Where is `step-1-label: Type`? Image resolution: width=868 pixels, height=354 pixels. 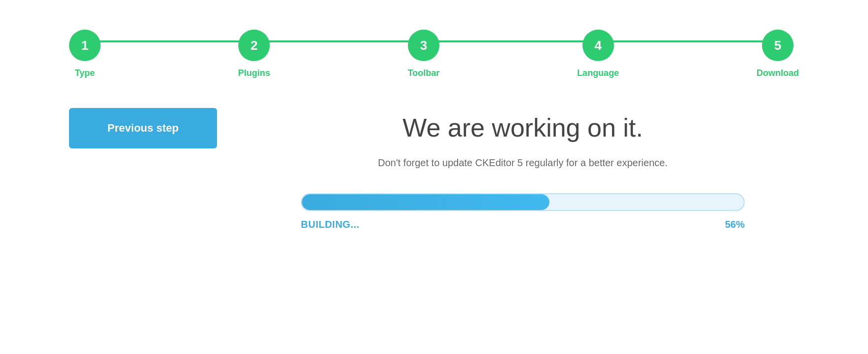
step-1-label: Type is located at coordinates (85, 73).